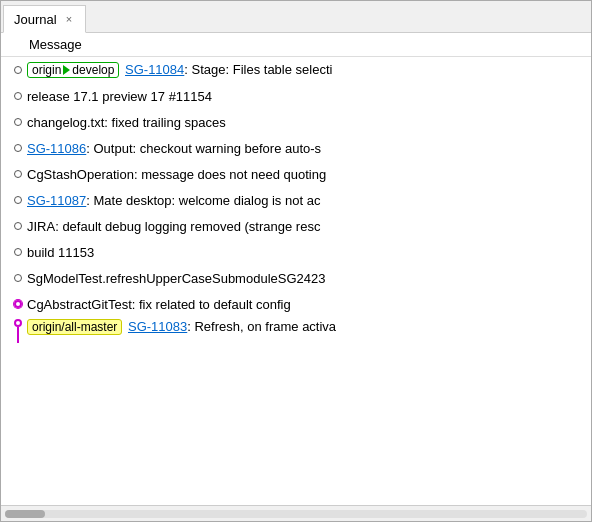 The width and height of the screenshot is (592, 522). Describe the element at coordinates (296, 278) in the screenshot. I see `list-item: SgModelTest.refreshUpperCaseSubmoduleSG2…` at that location.